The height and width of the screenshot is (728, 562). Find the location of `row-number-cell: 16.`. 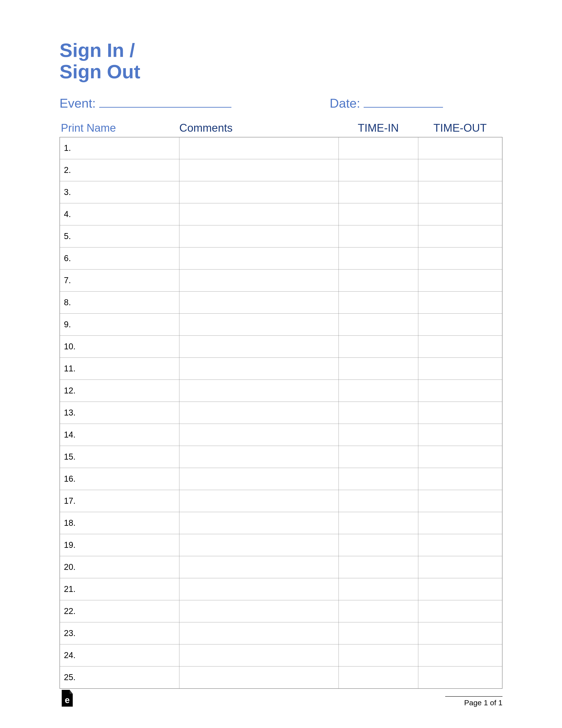

row-number-cell: 16. is located at coordinates (119, 479).